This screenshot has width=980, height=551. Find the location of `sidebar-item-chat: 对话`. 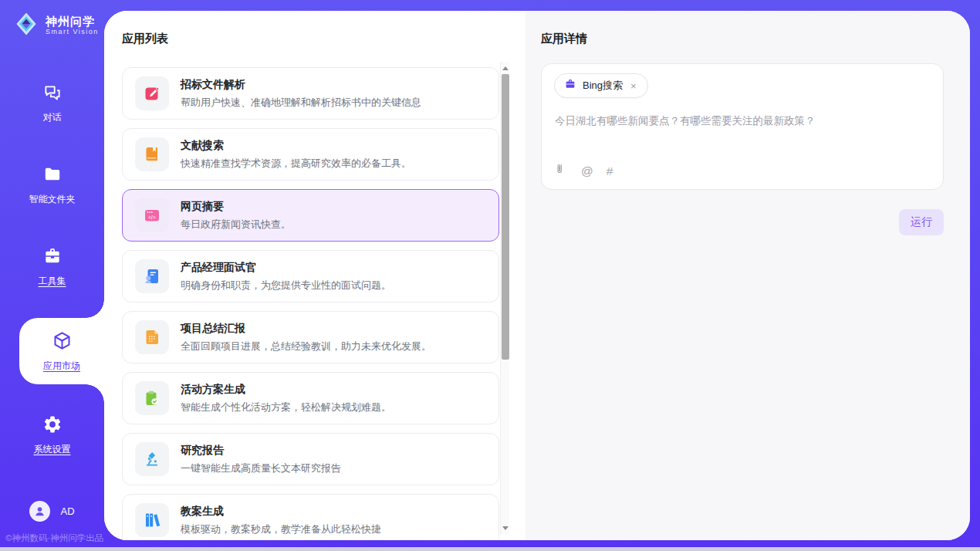

sidebar-item-chat: 对话 is located at coordinates (52, 103).